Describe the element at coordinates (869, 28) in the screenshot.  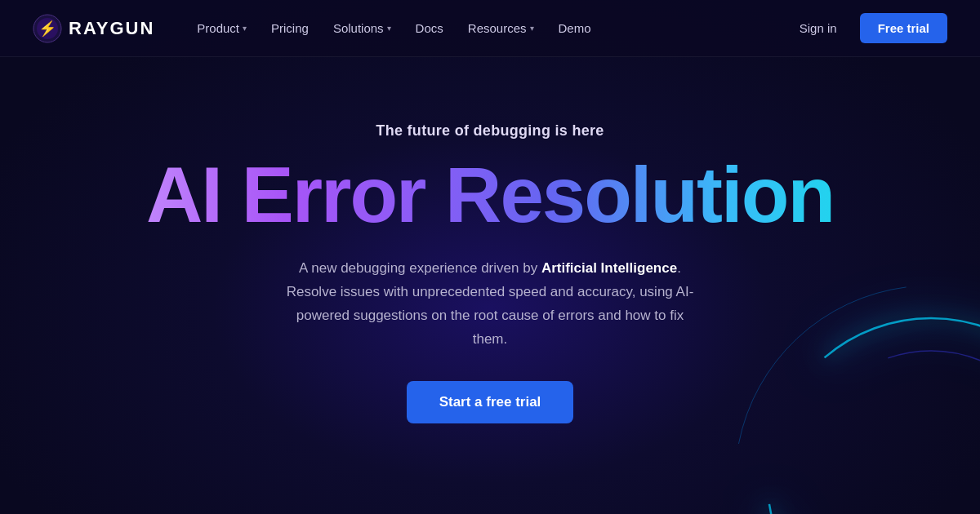
I see `nav-right: Sign in Free trial` at that location.